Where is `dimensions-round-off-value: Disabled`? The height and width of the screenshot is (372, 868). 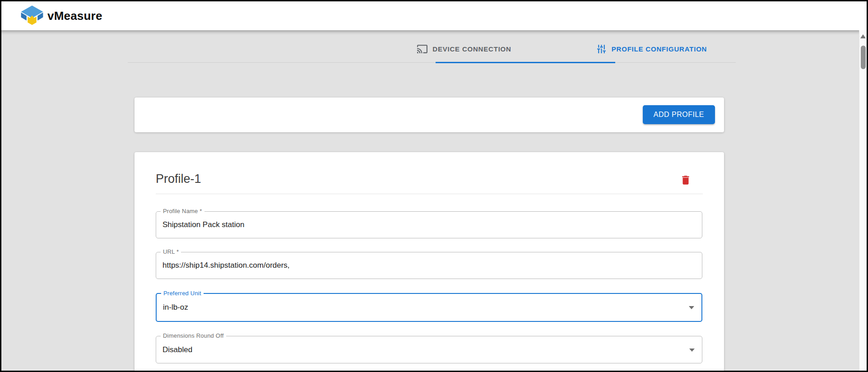
dimensions-round-off-value: Disabled is located at coordinates (429, 350).